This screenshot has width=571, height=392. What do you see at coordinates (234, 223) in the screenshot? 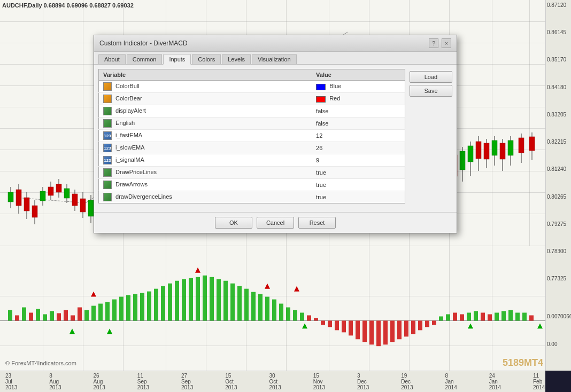
I see `ok-button: OK` at bounding box center [234, 223].